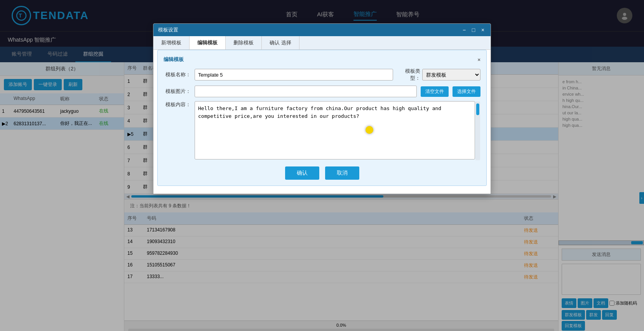  Describe the element at coordinates (483, 30) in the screenshot. I see `close-button: ×` at that location.